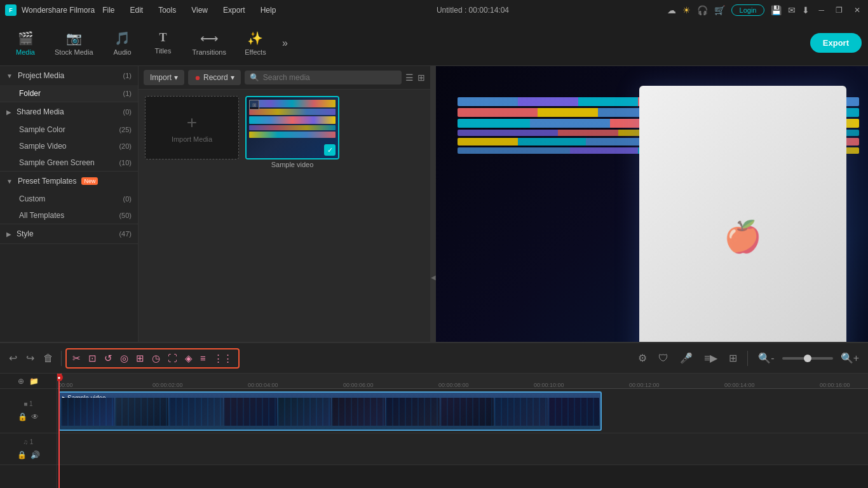  What do you see at coordinates (733, 358) in the screenshot?
I see `detach-icon: ⊞` at bounding box center [733, 358].